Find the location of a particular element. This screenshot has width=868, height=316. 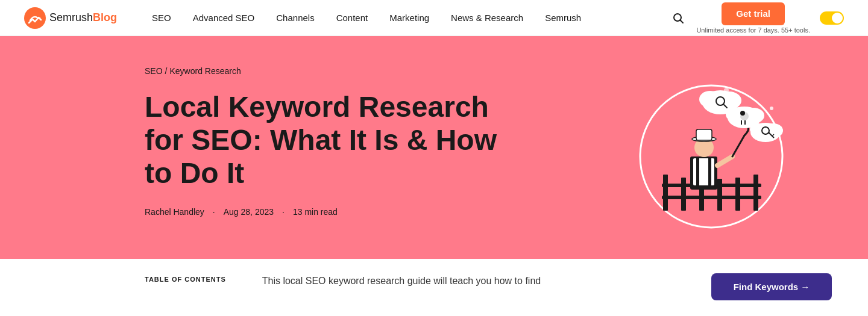

toggle-knob is located at coordinates (837, 18).